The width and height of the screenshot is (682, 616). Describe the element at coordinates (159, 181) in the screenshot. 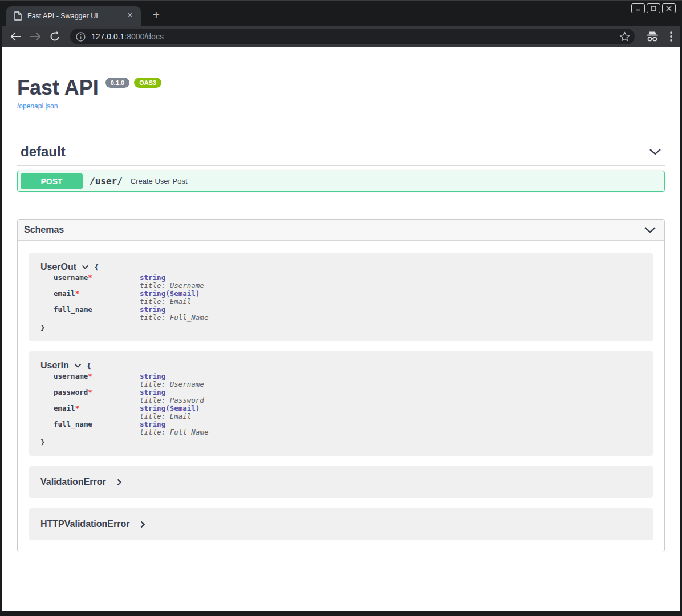

I see `operation-summary: Create User Post` at that location.